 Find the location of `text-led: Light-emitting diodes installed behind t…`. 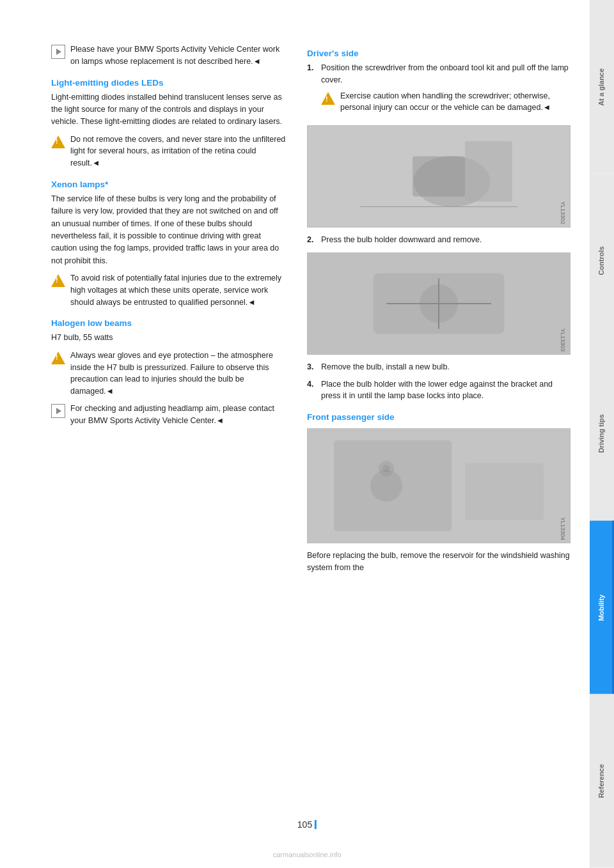

text-led: Light-emitting diodes installed behind t… is located at coordinates (169, 110).